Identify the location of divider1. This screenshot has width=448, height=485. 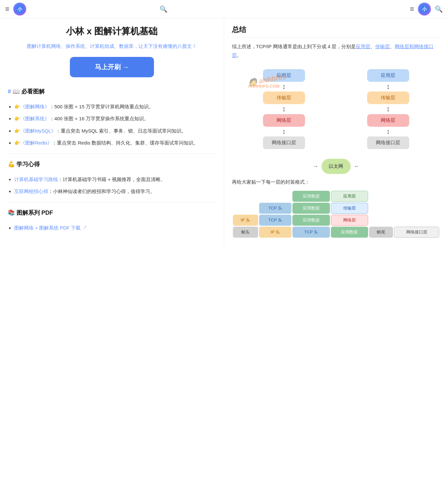
(112, 154).